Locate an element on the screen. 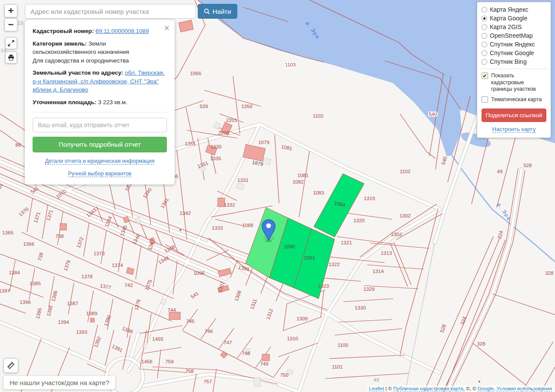 This screenshot has width=555, height=392. parcel-number-label: 1082 is located at coordinates (298, 182).